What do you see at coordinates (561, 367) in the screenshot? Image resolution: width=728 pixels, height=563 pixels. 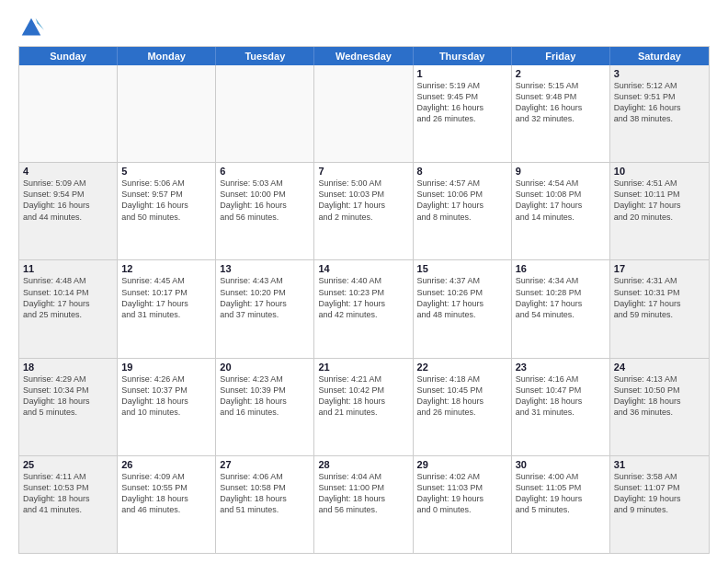 I see `day-number: 23` at bounding box center [561, 367].